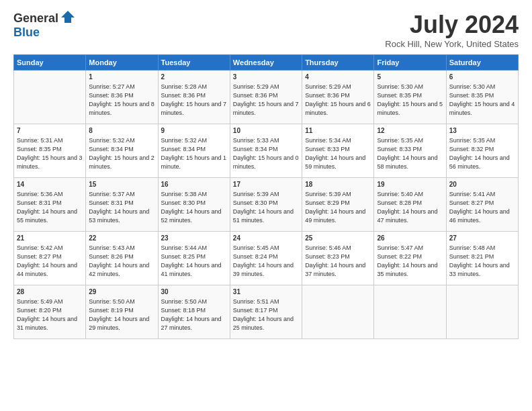 The height and width of the screenshot is (411, 532). Describe the element at coordinates (266, 151) in the screenshot. I see `calendar-cell: 10Sunrise: 5:33 AM Sunset: 8:34 PM Dayli…` at that location.